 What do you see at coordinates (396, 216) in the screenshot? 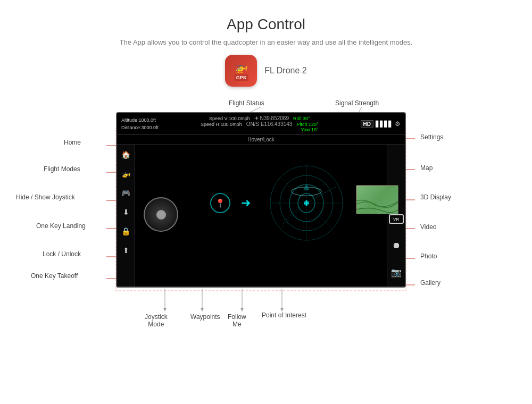
I see `drone-right-sidebar: VR ⏺ 📷 🖼` at bounding box center [396, 216].